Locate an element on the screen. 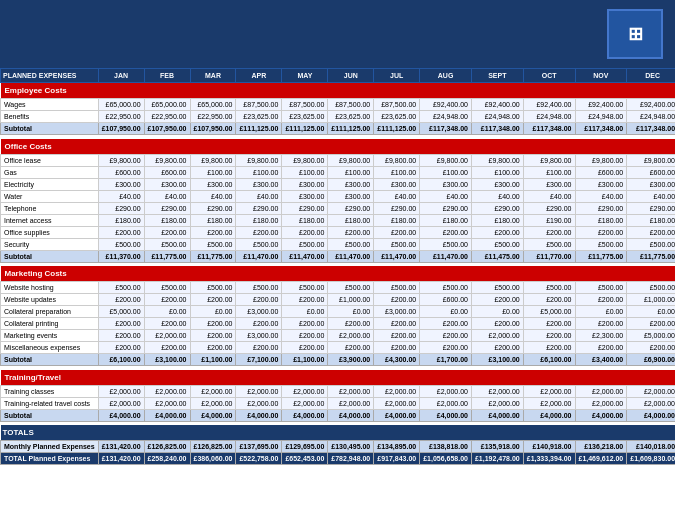 This screenshot has height=520, width=675. col-header-jun: JUN is located at coordinates (351, 76).